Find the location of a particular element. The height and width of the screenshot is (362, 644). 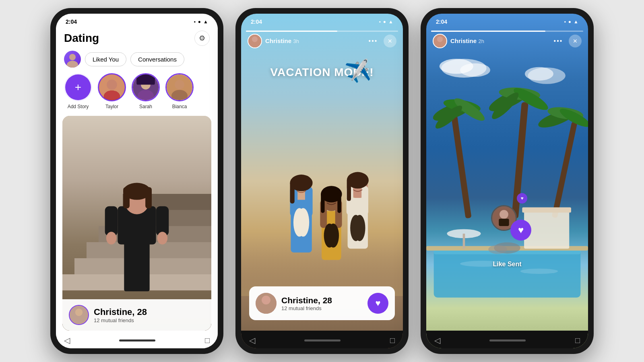

like-sent-container: ♥ ♥ Like Sent is located at coordinates (507, 237).